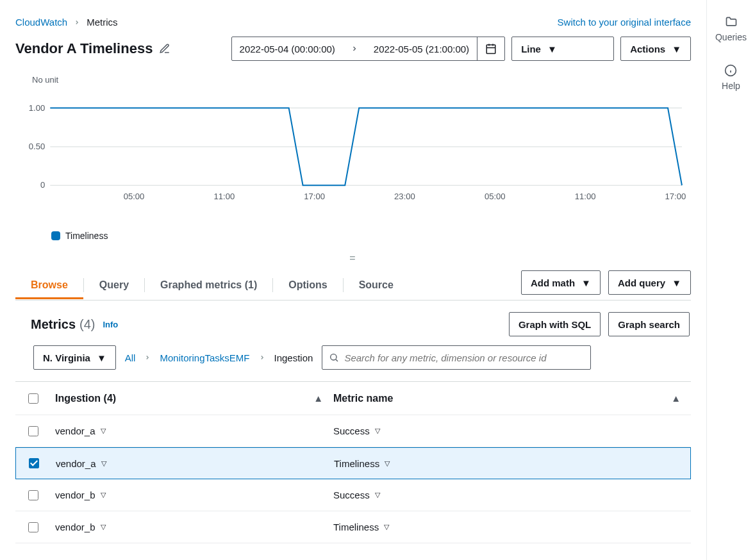  What do you see at coordinates (74, 358) in the screenshot?
I see `region-select: N. Virginia▼` at bounding box center [74, 358].